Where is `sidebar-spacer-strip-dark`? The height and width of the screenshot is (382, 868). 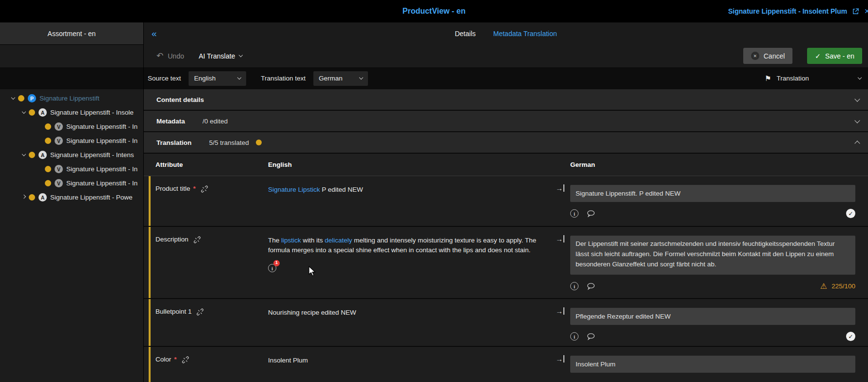 sidebar-spacer-strip-dark is located at coordinates (72, 78).